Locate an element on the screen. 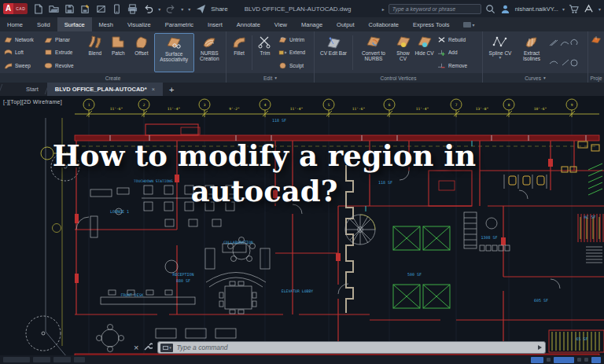 The width and height of the screenshot is (604, 364). hide-cv-button: Hide CV is located at coordinates (425, 53).